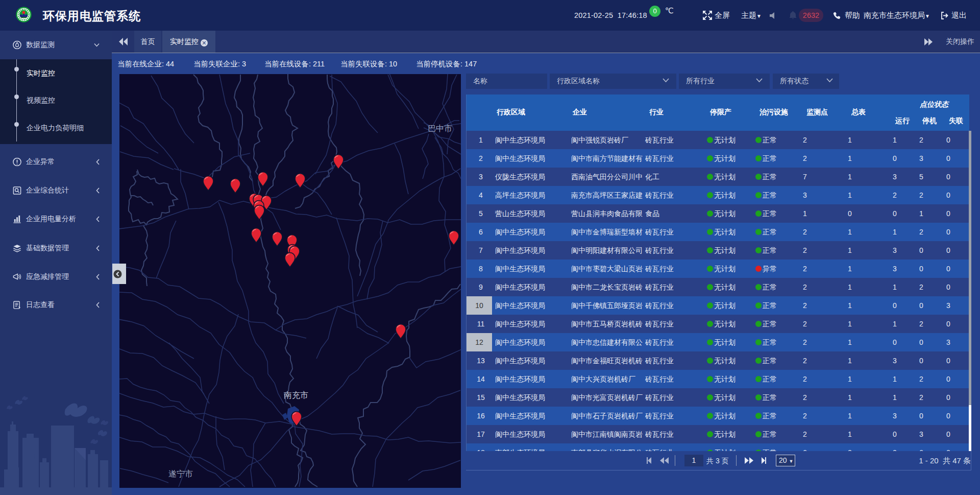 The width and height of the screenshot is (980, 495). What do you see at coordinates (440, 129) in the screenshot?
I see `svg-text: 巴中市` at bounding box center [440, 129].